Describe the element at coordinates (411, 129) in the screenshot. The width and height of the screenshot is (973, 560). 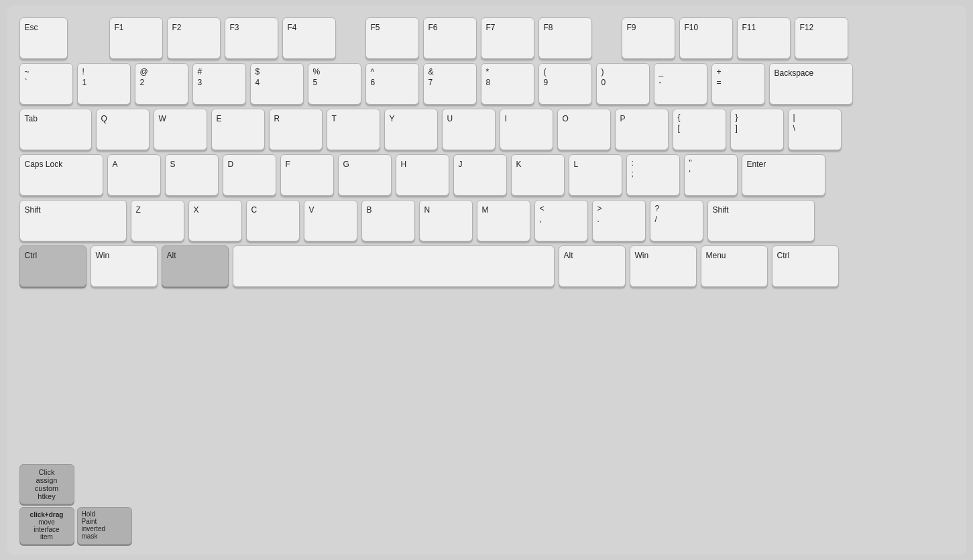
I see `key-y: Y` at that location.